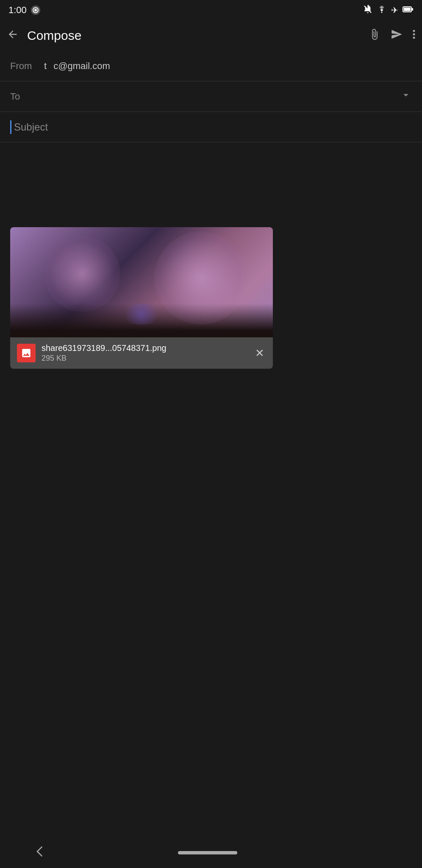 The image size is (422, 868). Describe the element at coordinates (211, 66) in the screenshot. I see `from-field: From t c@gmail.com` at that location.